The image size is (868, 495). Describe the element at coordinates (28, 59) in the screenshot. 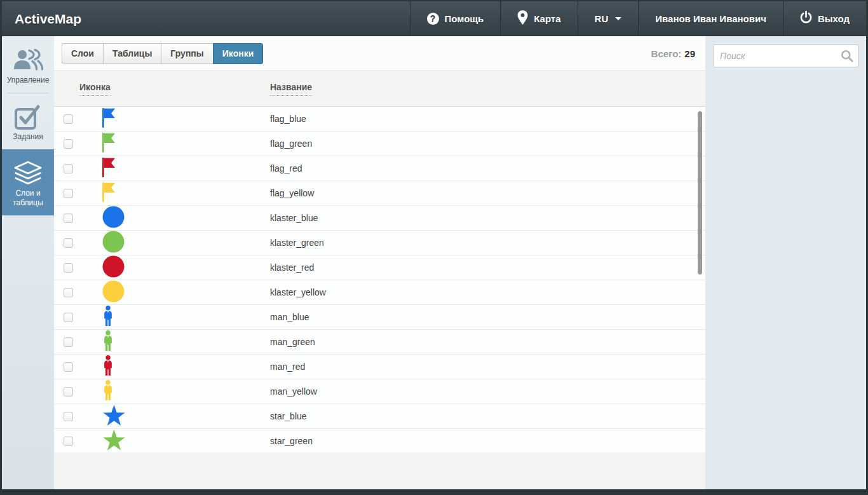

I see `users-icon` at that location.